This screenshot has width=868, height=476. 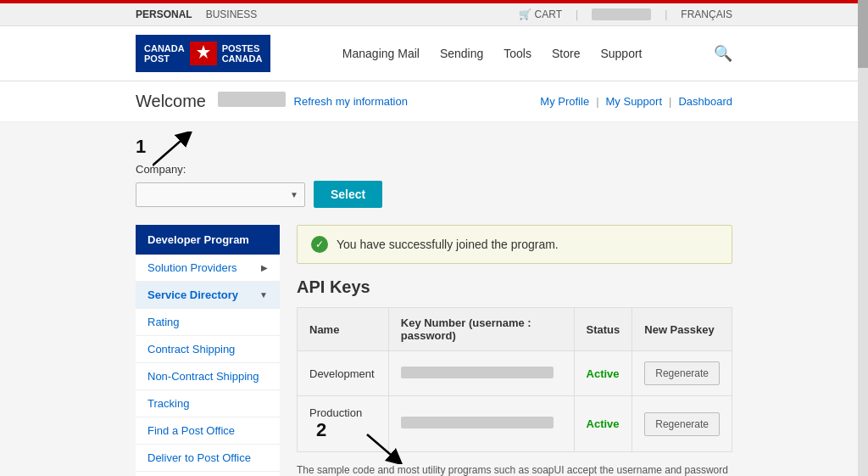 What do you see at coordinates (208, 268) in the screenshot?
I see `sidebar-item-solution-providers: Solution Providers ▶` at bounding box center [208, 268].